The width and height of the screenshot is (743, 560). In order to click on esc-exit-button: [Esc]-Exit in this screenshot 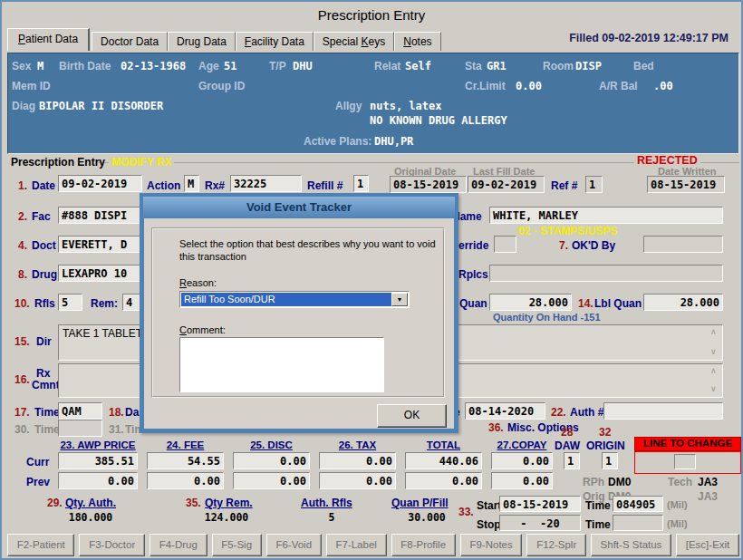, I will do `click(708, 546)`.